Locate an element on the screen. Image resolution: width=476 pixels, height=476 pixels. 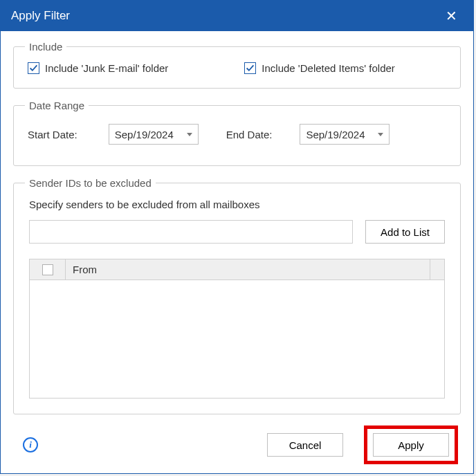
grid-header-spacer is located at coordinates (437, 270).